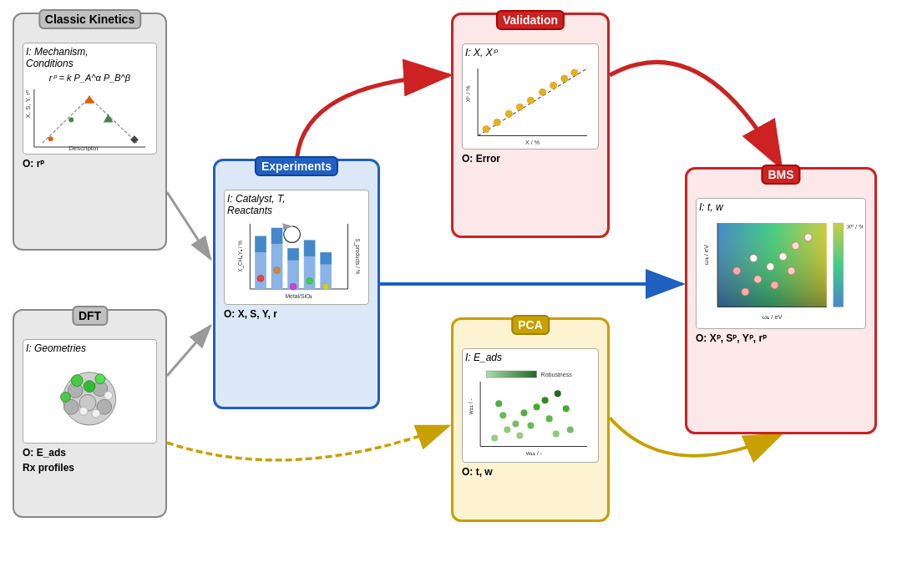  What do you see at coordinates (471, 406) in the screenshot?
I see `svg-text: w₂₁ / -` at bounding box center [471, 406].